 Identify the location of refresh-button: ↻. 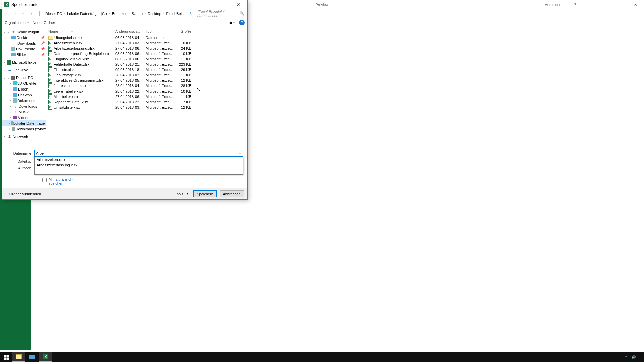
(191, 14).